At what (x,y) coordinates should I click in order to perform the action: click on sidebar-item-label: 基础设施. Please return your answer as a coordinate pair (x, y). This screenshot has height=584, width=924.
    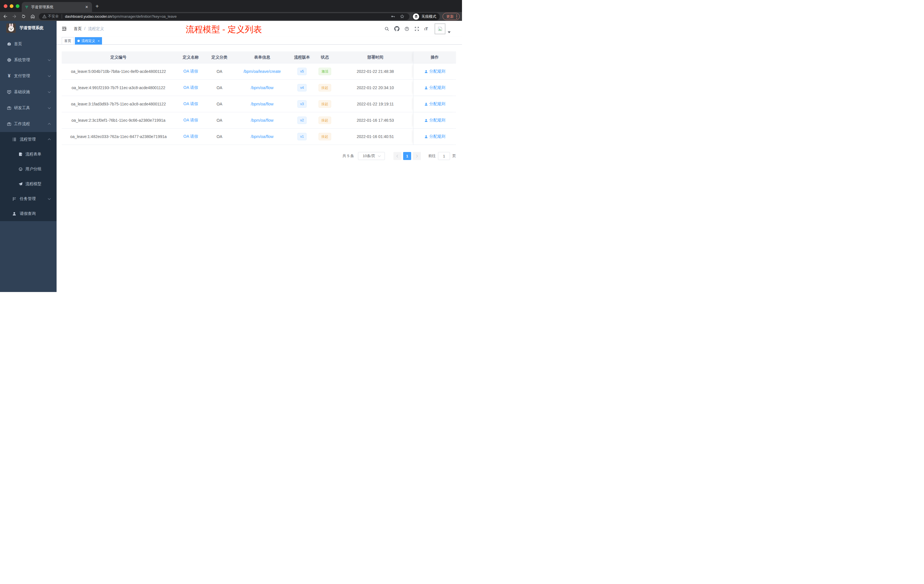
    Looking at the image, I should click on (22, 92).